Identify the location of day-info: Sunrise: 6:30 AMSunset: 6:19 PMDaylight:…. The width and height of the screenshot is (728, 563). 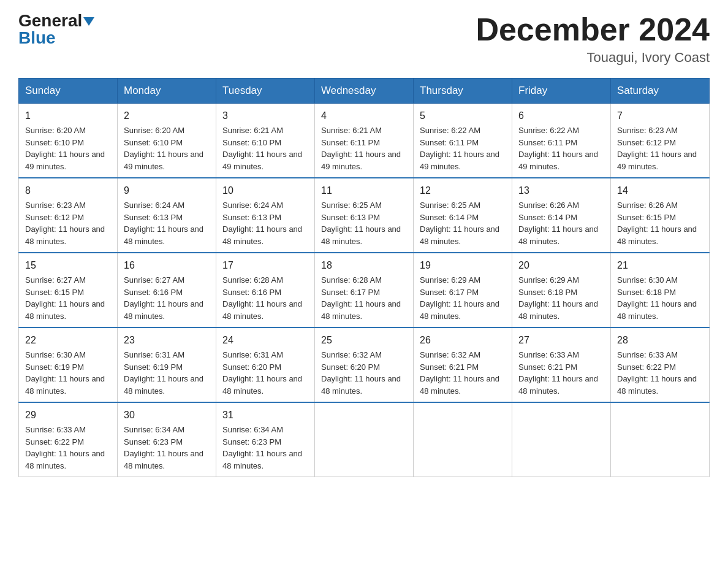
(68, 373).